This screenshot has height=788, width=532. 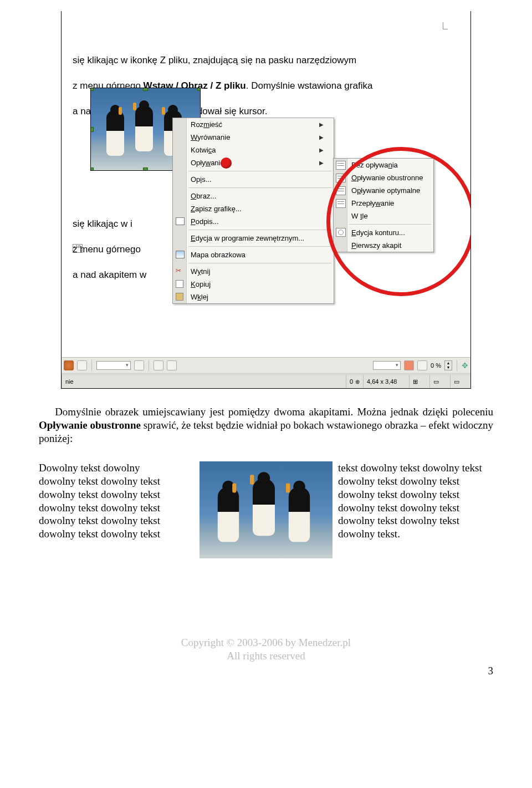 What do you see at coordinates (214, 60) in the screenshot?
I see `doc-text-upper-line1: się klikając w ikonkę Z pliku, znajdując…` at bounding box center [214, 60].